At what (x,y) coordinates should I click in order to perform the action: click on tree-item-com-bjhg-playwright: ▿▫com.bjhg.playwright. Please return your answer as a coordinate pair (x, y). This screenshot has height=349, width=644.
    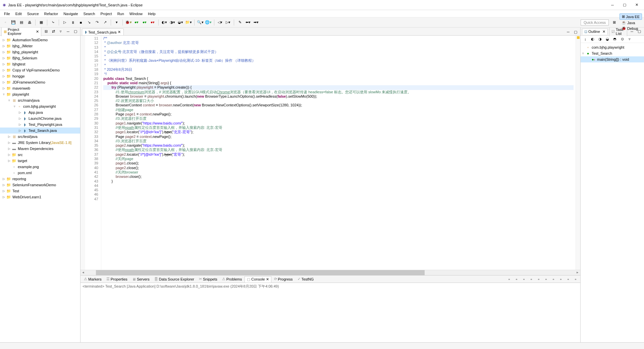
    Looking at the image, I should click on (40, 106).